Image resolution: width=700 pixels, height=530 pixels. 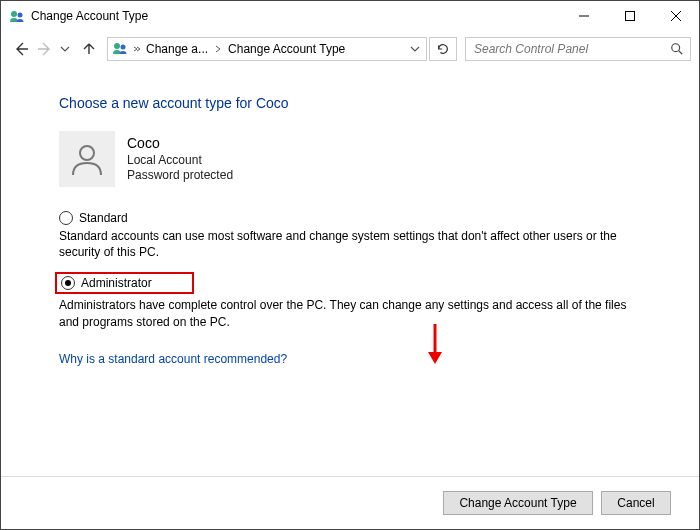 I want to click on option-administrator: Administrator Administrators have comple…, so click(x=360, y=300).